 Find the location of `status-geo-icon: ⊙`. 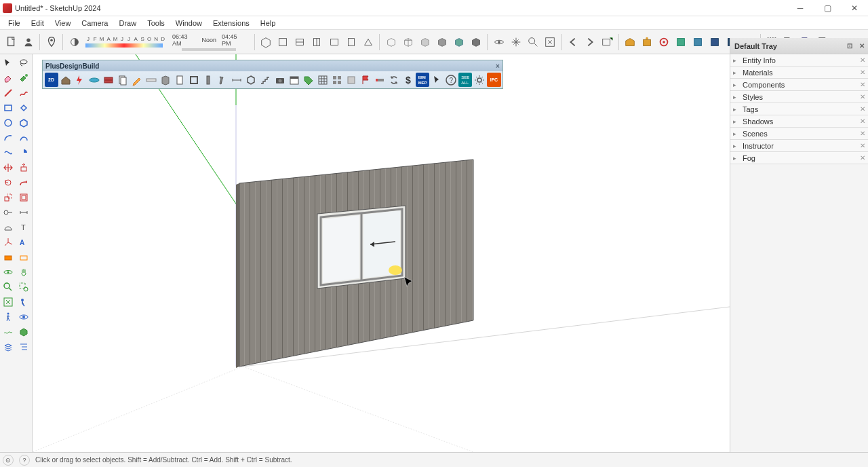

status-geo-icon: ⊙ is located at coordinates (8, 460).